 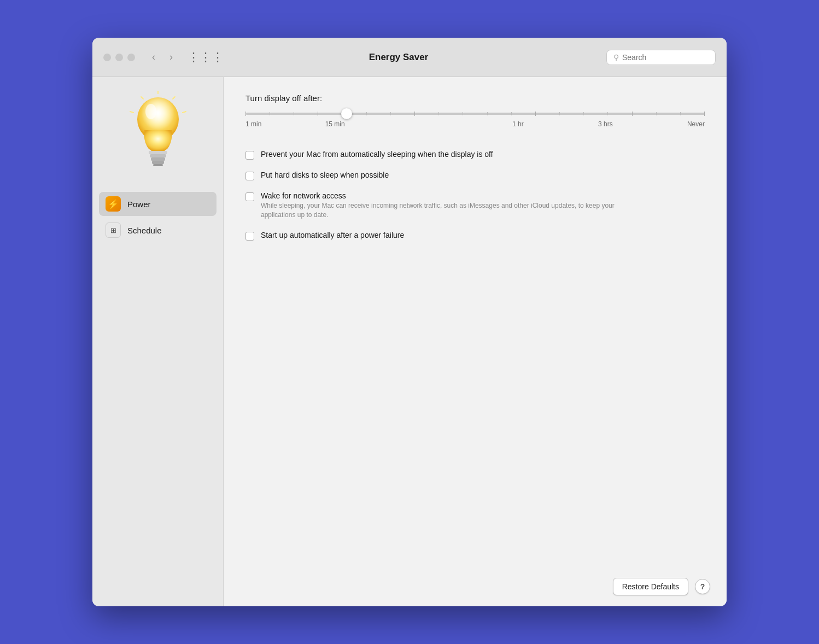 What do you see at coordinates (651, 587) in the screenshot?
I see `restore-defaults-button: Restore Defaults` at bounding box center [651, 587].